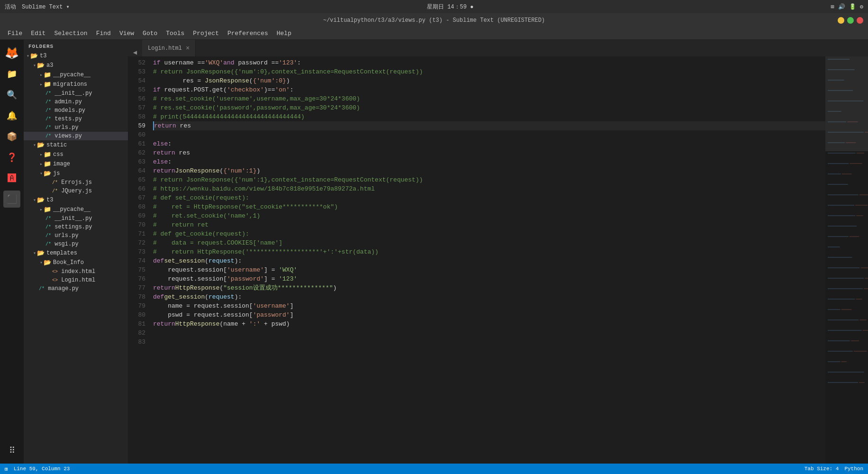  What do you see at coordinates (12, 137) in the screenshot?
I see `activity-extensions: 📦` at bounding box center [12, 137].